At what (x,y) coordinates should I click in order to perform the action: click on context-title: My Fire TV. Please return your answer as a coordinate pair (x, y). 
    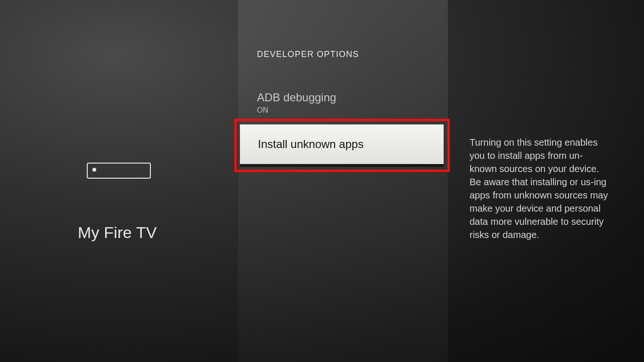
    Looking at the image, I should click on (117, 233).